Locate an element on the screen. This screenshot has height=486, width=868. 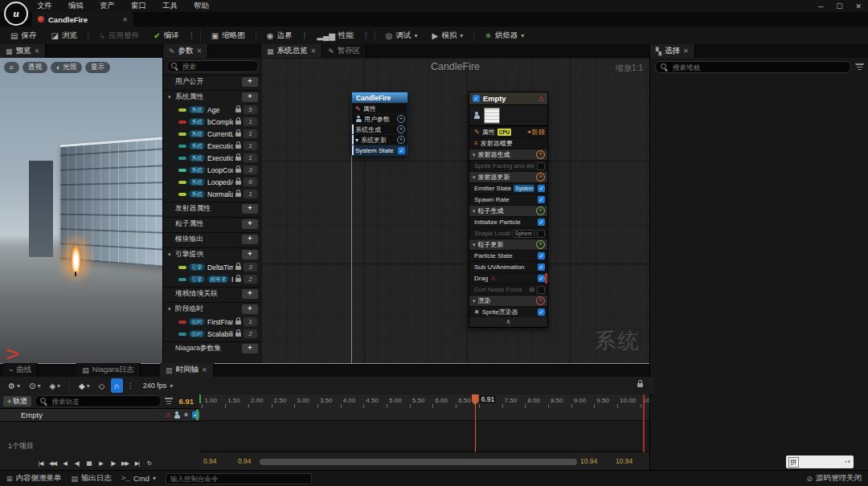
param-section-引擎提供: ▾引擎提供+ is located at coordinates (212, 254).